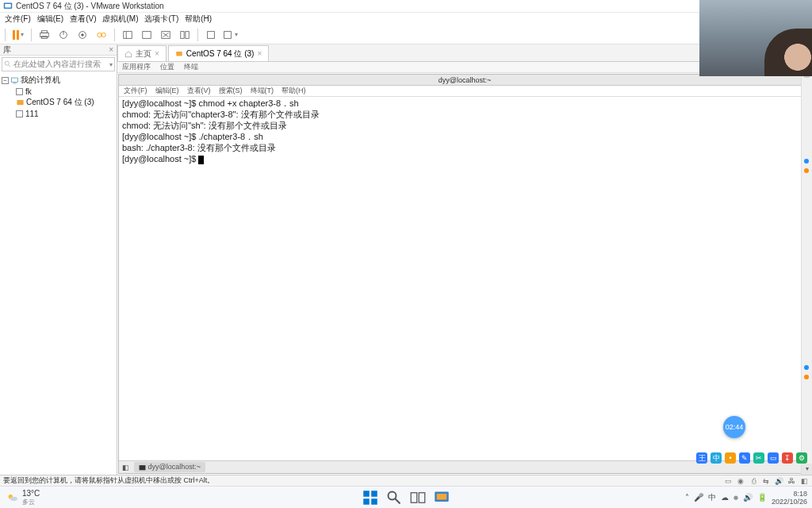 This screenshot has height=508, width=812. Describe the element at coordinates (759, 458) in the screenshot. I see `ime-icon: ✂` at that location.